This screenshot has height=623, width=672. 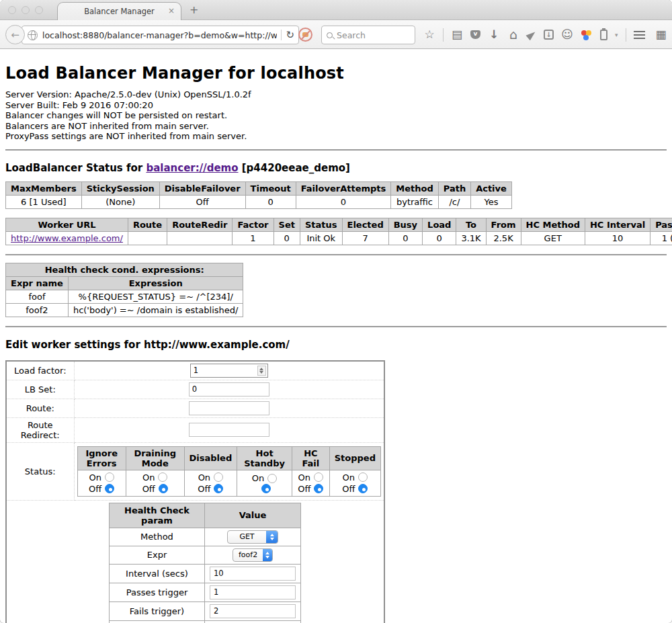 What do you see at coordinates (319, 489) in the screenshot?
I see `hc-fail-off-radio` at bounding box center [319, 489].